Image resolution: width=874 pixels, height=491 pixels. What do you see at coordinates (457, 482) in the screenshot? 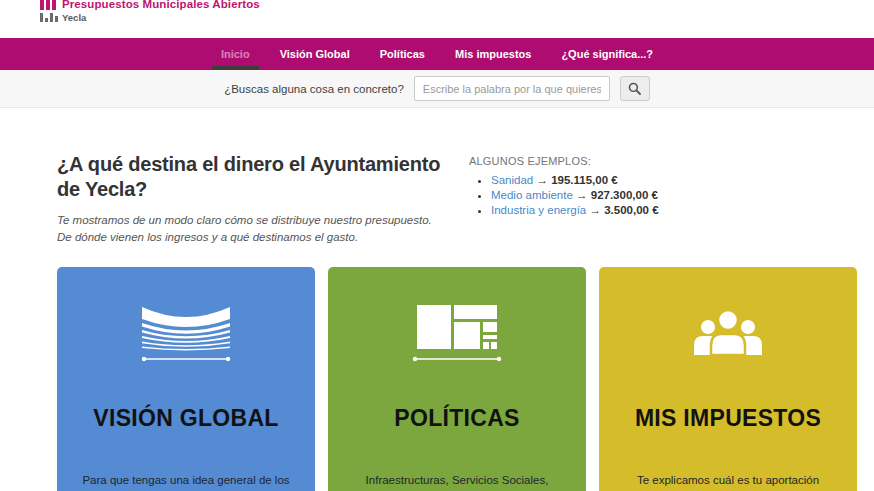
I see `card-description: Infraestructuras, Servicios Sociales, Co…` at bounding box center [457, 482].